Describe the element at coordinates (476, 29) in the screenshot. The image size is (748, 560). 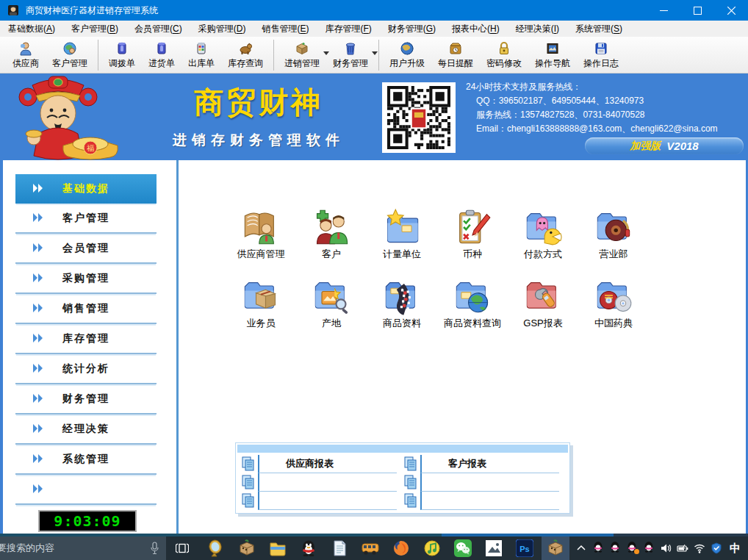
I see `menu-report-center: 报表中心(H)` at that location.